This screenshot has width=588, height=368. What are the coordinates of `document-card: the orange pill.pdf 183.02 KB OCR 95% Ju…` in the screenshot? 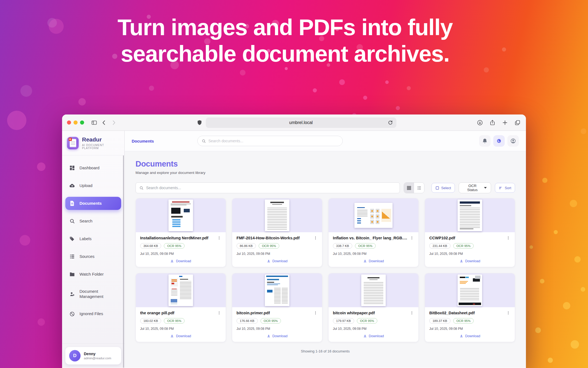 It's located at (181, 307).